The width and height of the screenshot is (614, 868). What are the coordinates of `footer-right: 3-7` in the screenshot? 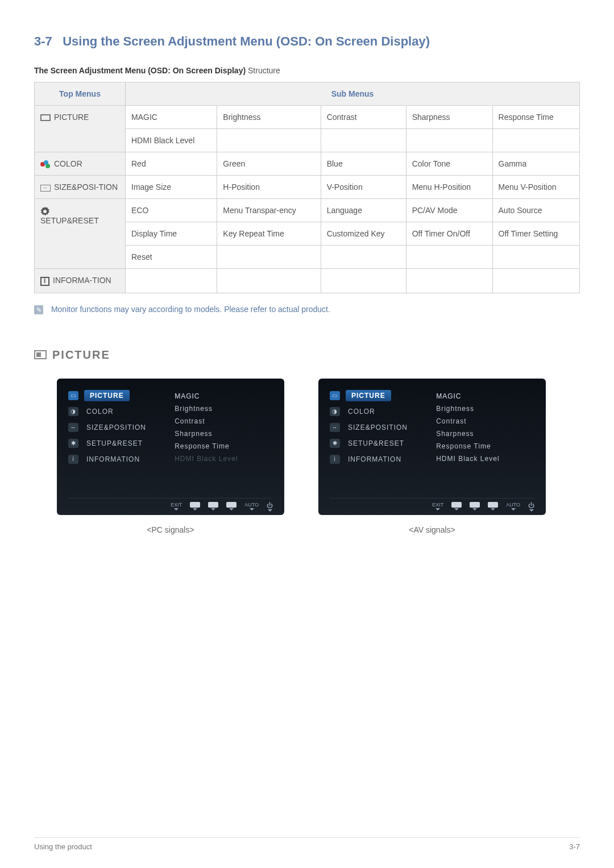 It's located at (574, 847).